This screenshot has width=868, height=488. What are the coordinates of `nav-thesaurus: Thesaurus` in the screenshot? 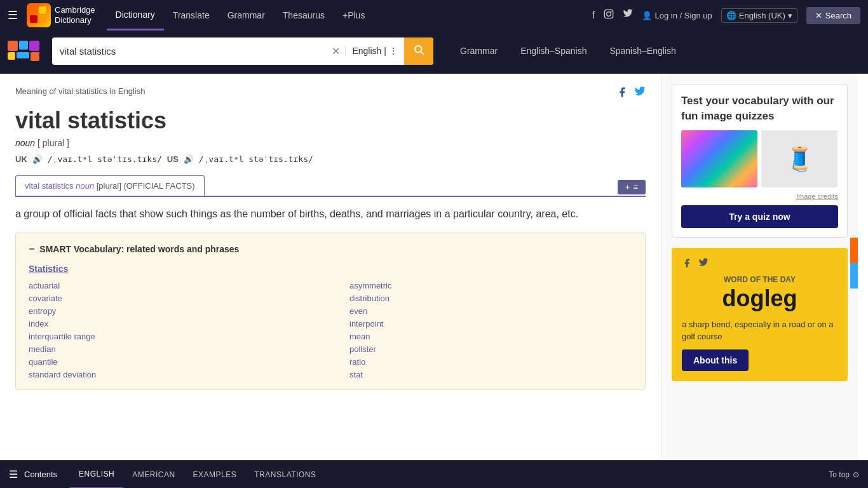 It's located at (304, 15).